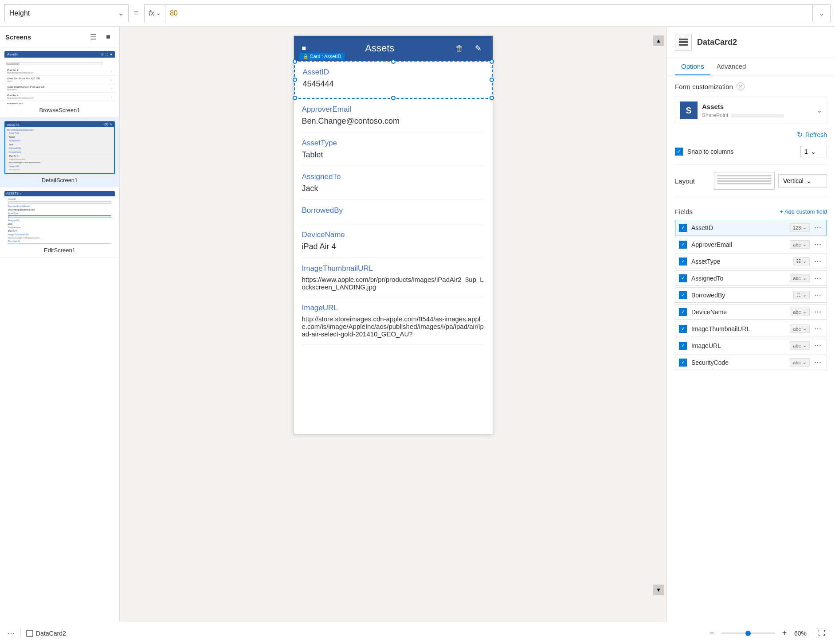 The image size is (835, 644). I want to click on resize-handle-mr, so click(492, 80).